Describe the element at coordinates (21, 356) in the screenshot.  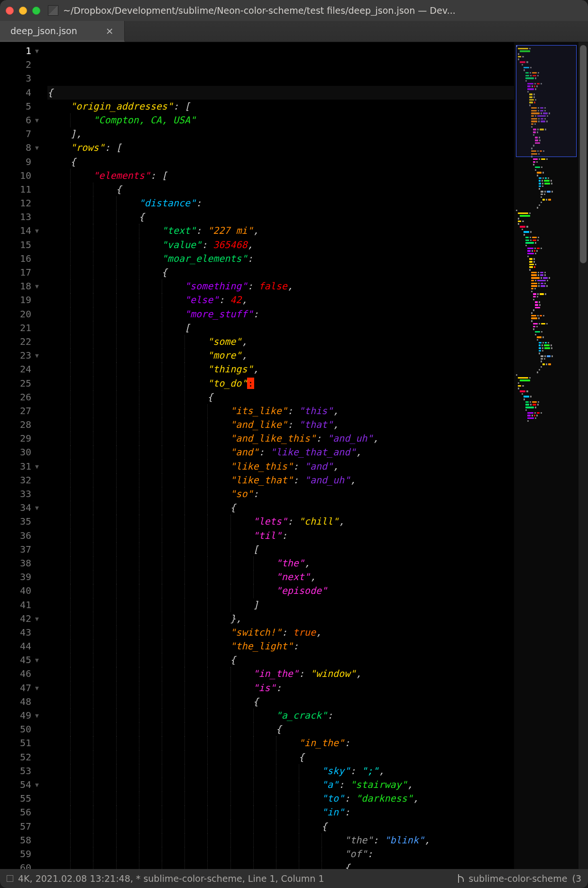
I see `line-number: 23▼` at that location.